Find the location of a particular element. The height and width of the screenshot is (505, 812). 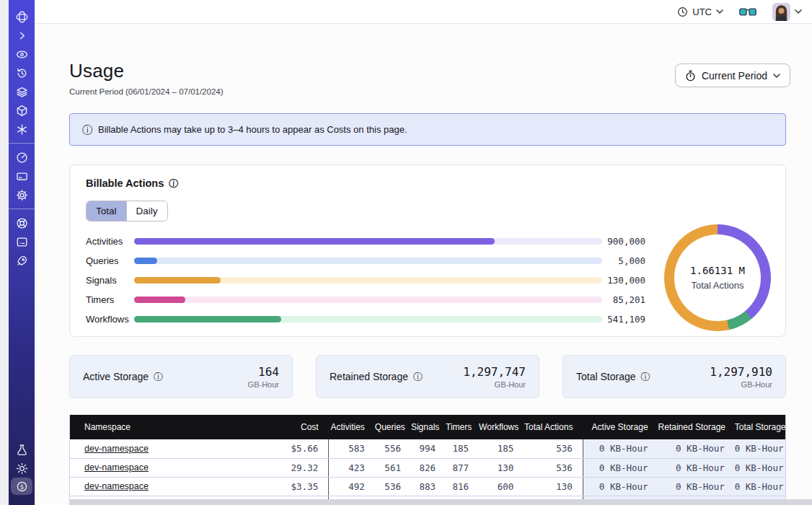

storage-card-active-storage: Active Storageⓘ164GB-Hour is located at coordinates (181, 377).